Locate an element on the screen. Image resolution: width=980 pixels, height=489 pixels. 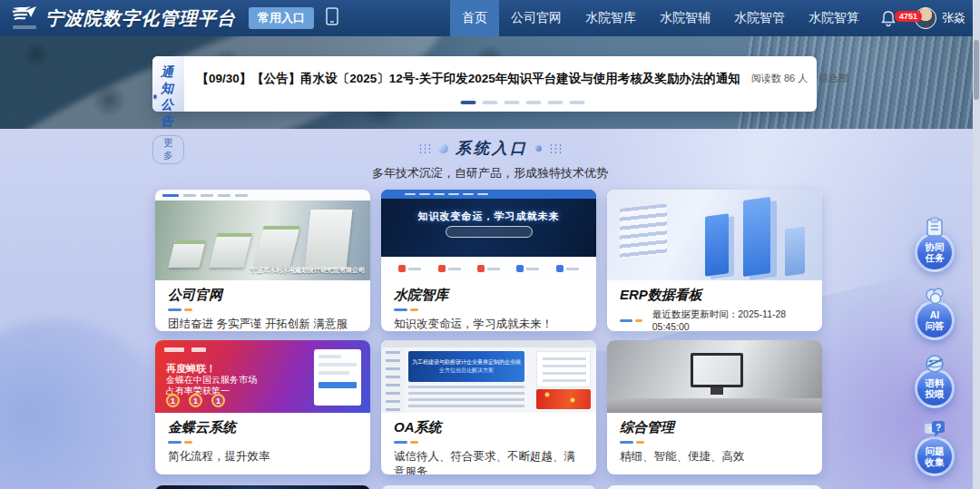
notice-board: 通知公告 更多 【09/30】【公告】甬水设〔2025〕12号-关于印发2025… is located at coordinates (485, 83).